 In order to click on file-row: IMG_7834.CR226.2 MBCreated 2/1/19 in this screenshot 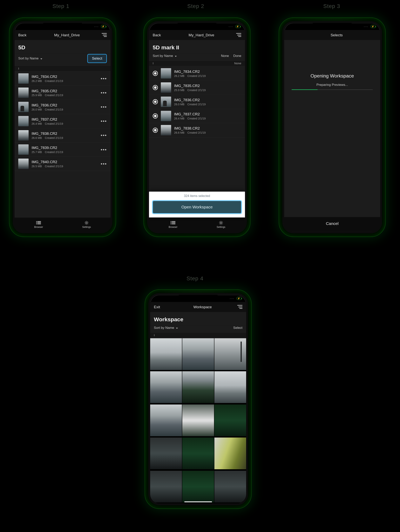, I will do `click(197, 74)`.